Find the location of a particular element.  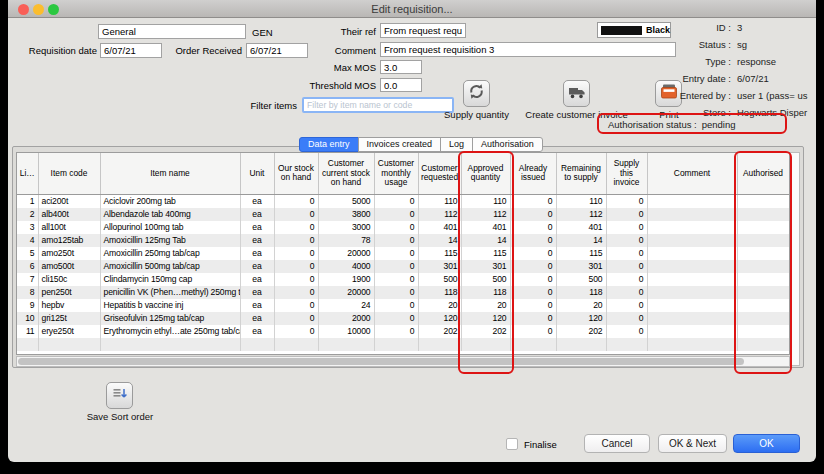

cell: amo250t is located at coordinates (69, 254).